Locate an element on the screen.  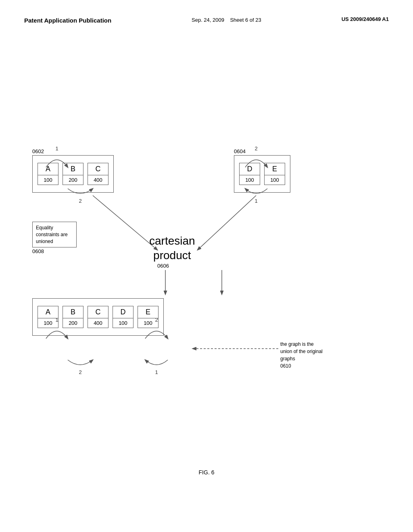
node-b-letter: B is located at coordinates (73, 169).